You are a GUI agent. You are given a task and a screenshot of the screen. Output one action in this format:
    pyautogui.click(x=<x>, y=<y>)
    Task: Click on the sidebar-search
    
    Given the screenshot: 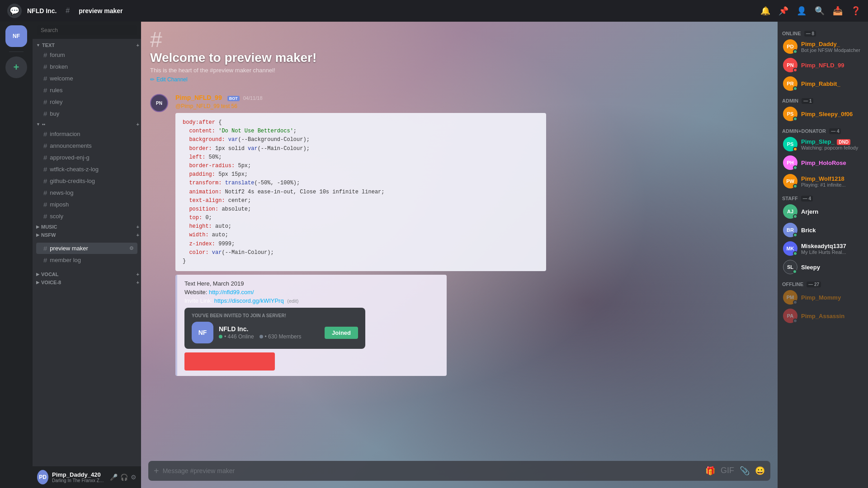 What is the action you would take?
    pyautogui.click(x=87, y=30)
    